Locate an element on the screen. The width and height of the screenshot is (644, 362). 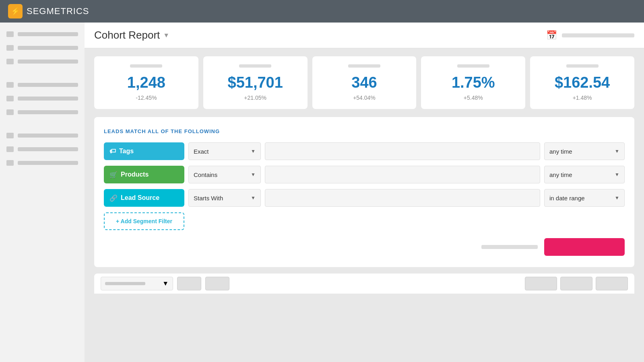
stat-value: 1.75% is located at coordinates (473, 83).